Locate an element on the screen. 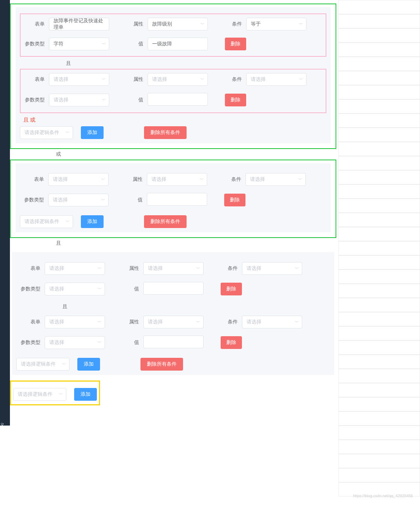  cond-select: 等于﹀ is located at coordinates (276, 24).